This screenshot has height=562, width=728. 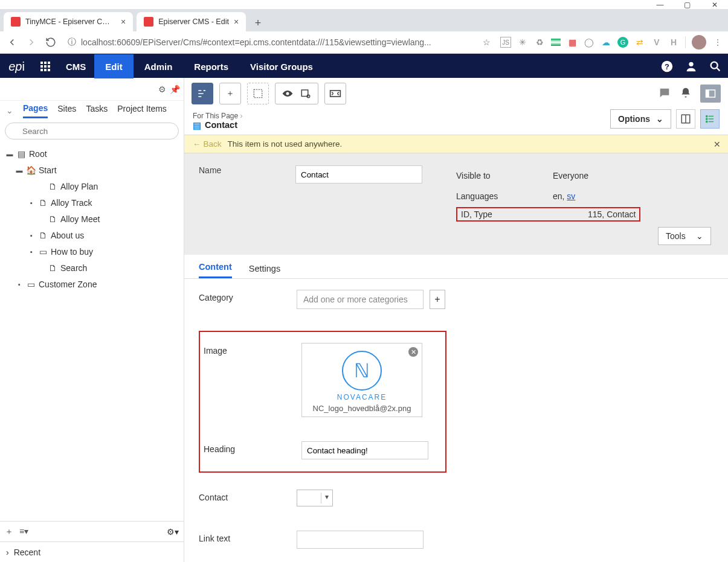 I want to click on ext-cloud-icon: ☁, so click(x=606, y=42).